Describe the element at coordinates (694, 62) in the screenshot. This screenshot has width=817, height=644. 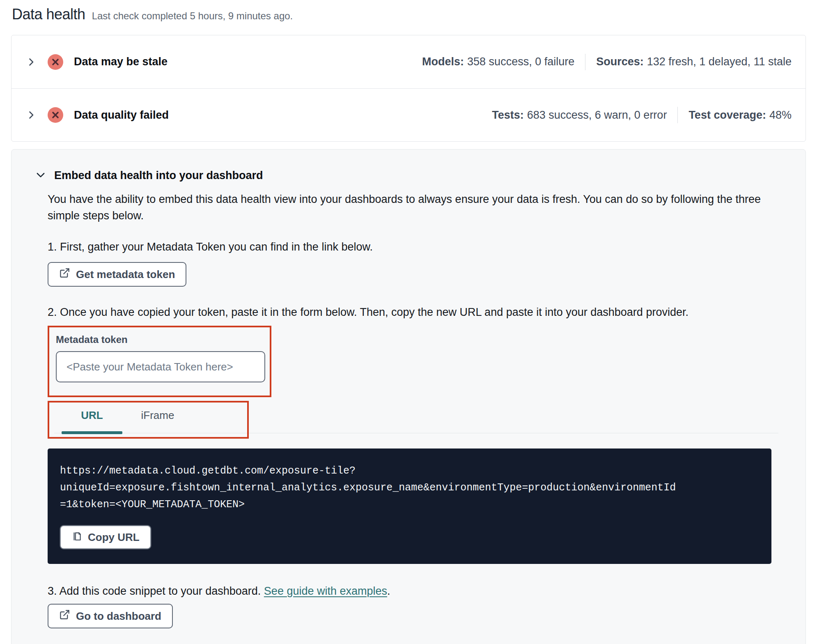
I see `stat-sources: Sources:132 fresh, 1 delayed, 11 stale` at that location.